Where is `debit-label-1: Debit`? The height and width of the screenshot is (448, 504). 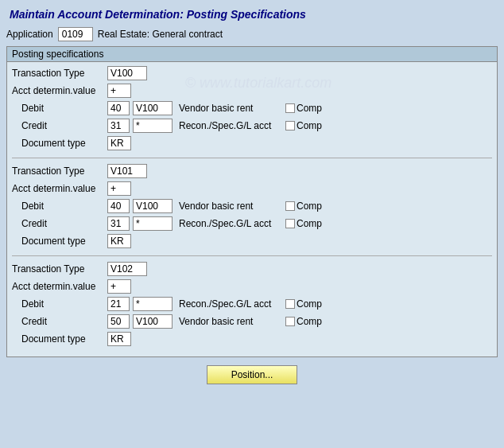
debit-label-1: Debit is located at coordinates (60, 108).